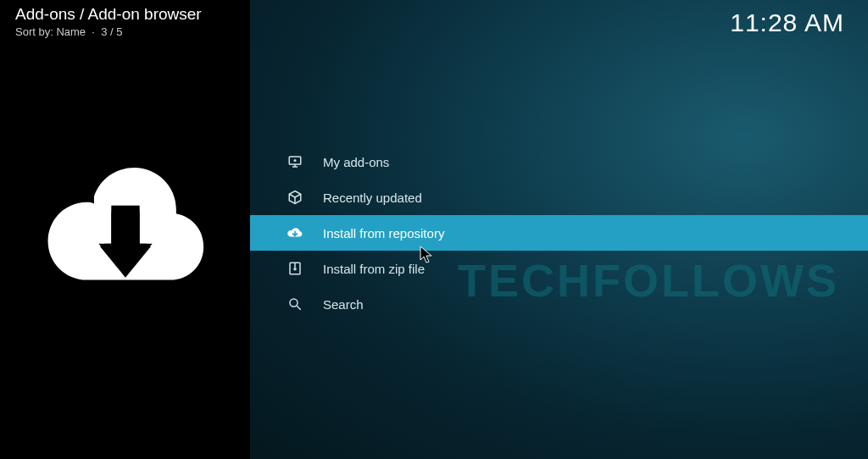 The image size is (868, 459). What do you see at coordinates (559, 304) in the screenshot?
I see `menu-item-search: Search` at bounding box center [559, 304].